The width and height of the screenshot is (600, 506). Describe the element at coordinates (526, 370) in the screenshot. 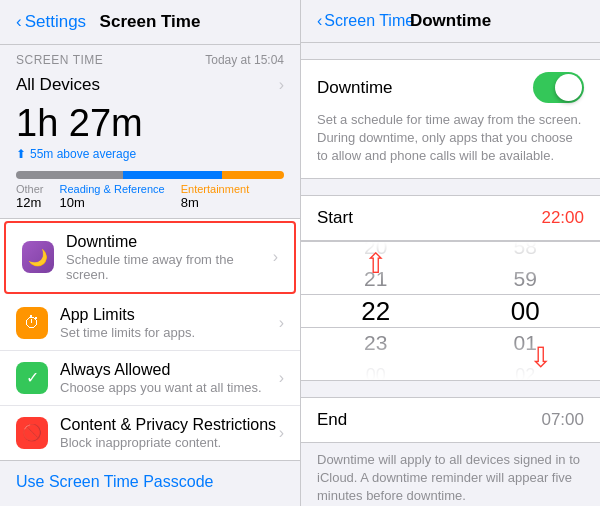

I see `picker-min-02: 02` at that location.